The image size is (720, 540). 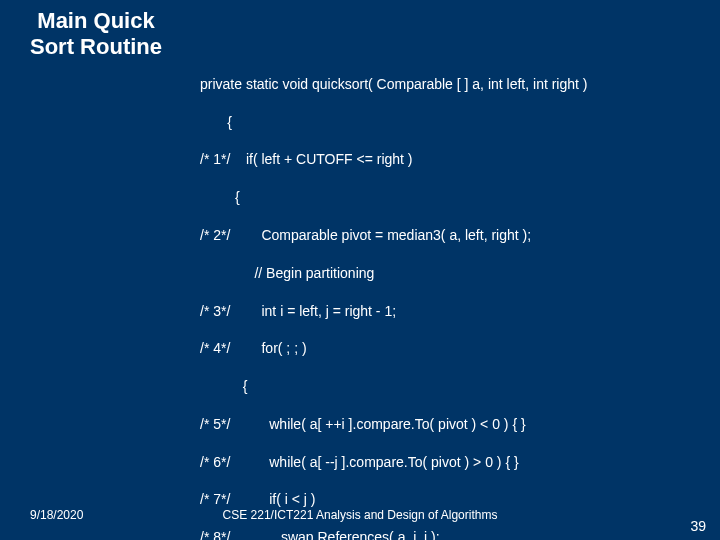 I want to click on slide-number: 39, so click(x=698, y=526).